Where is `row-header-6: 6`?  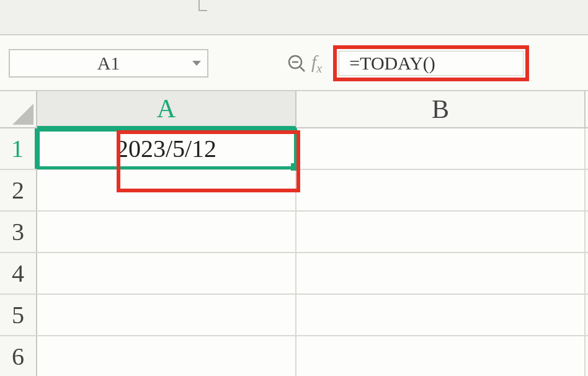 row-header-6: 6 is located at coordinates (19, 356).